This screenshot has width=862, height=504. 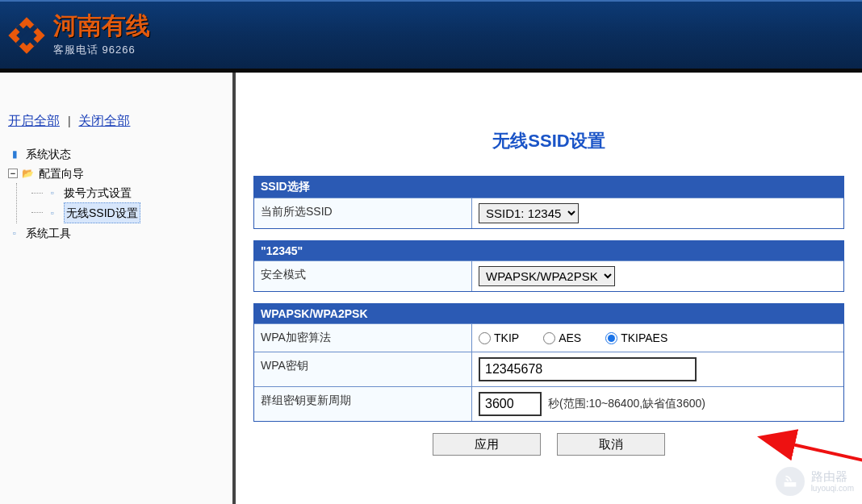 I want to click on action-bar: 应用 取消, so click(x=549, y=444).